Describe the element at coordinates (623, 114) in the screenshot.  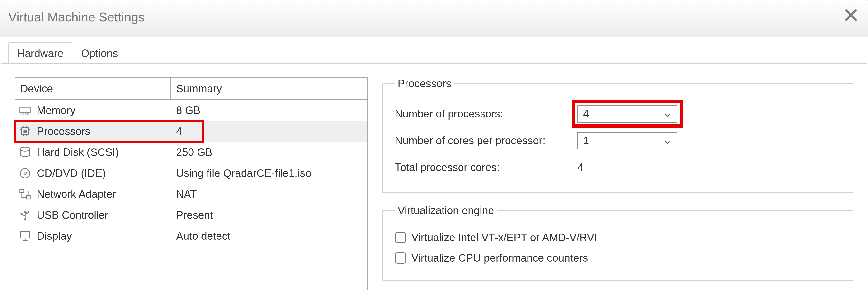
I see `combo-num-processors-value: 4` at that location.